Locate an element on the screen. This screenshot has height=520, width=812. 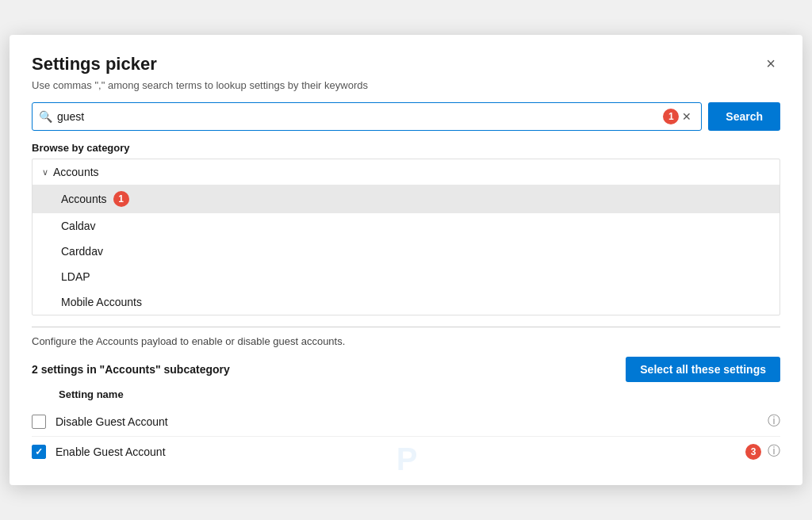
browse-label: Browse by category is located at coordinates (406, 147).